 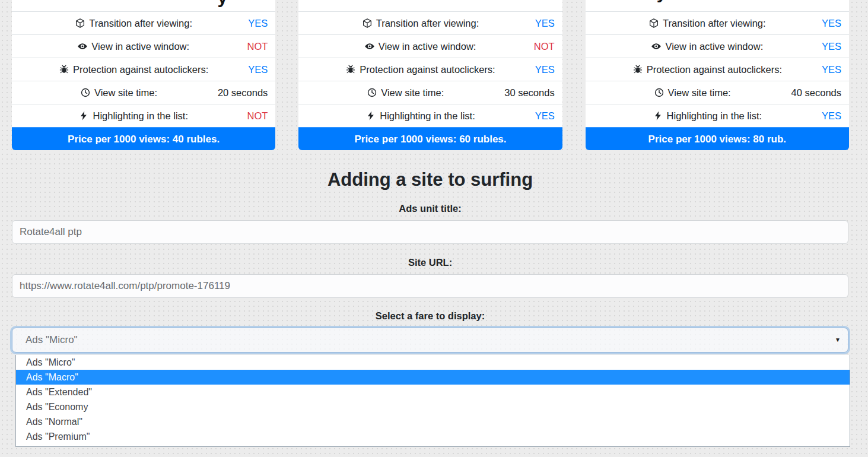 I want to click on chevron-down-icon: ▼, so click(x=838, y=340).